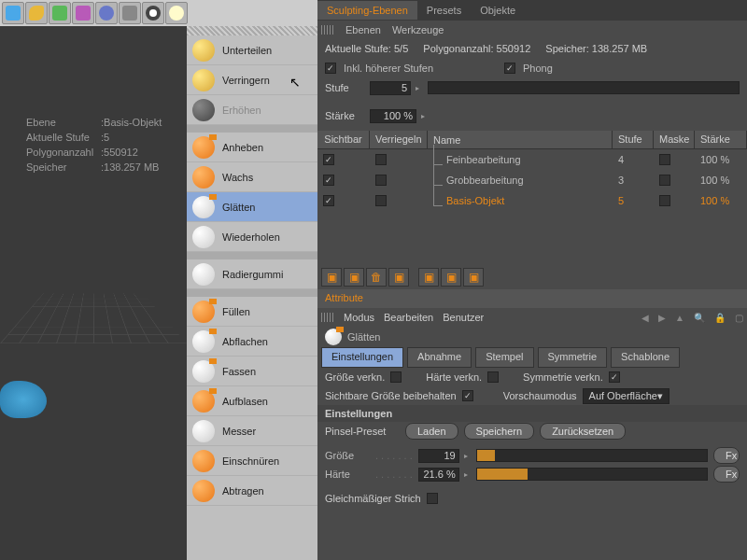 This screenshot has height=560, width=747. I want to click on zuruecksetzen-button: Zurücksetzen, so click(583, 431).